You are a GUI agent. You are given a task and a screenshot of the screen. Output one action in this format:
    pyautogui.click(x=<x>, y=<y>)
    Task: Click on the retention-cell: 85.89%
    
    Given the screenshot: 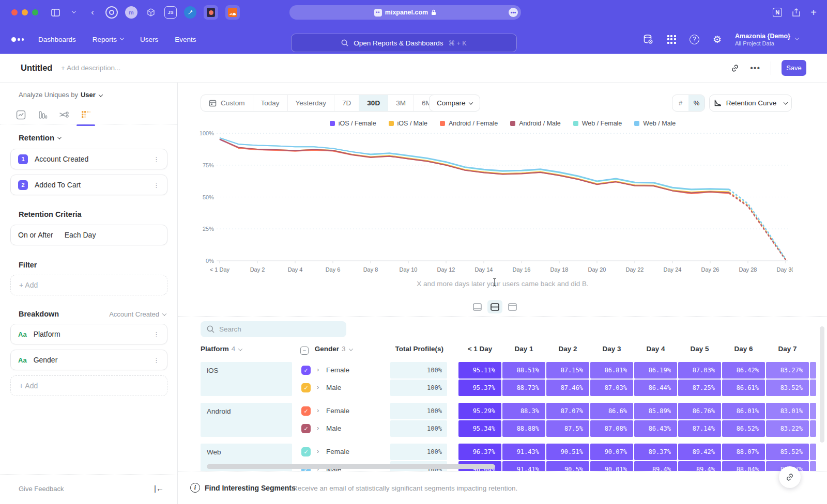 What is the action you would take?
    pyautogui.click(x=655, y=411)
    